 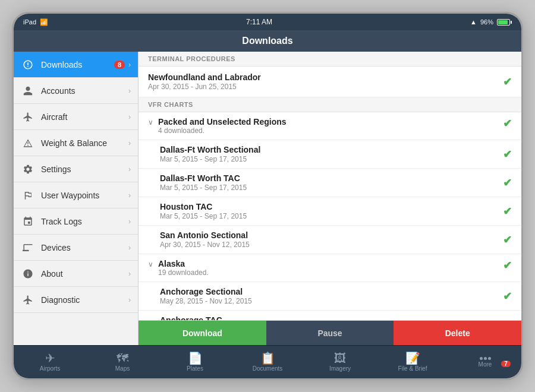 What do you see at coordinates (331, 333) in the screenshot?
I see `pause-button: Pause` at bounding box center [331, 333].